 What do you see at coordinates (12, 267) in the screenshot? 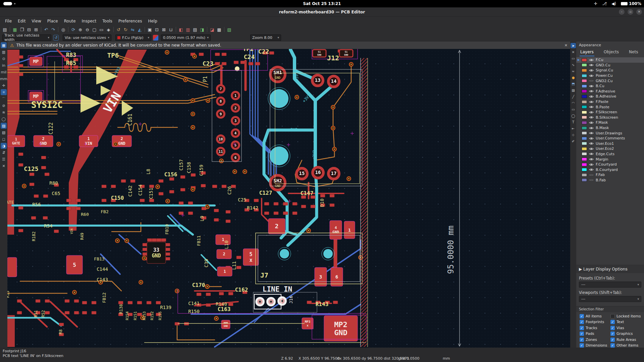
I see `labeled-pad` at bounding box center [12, 267].